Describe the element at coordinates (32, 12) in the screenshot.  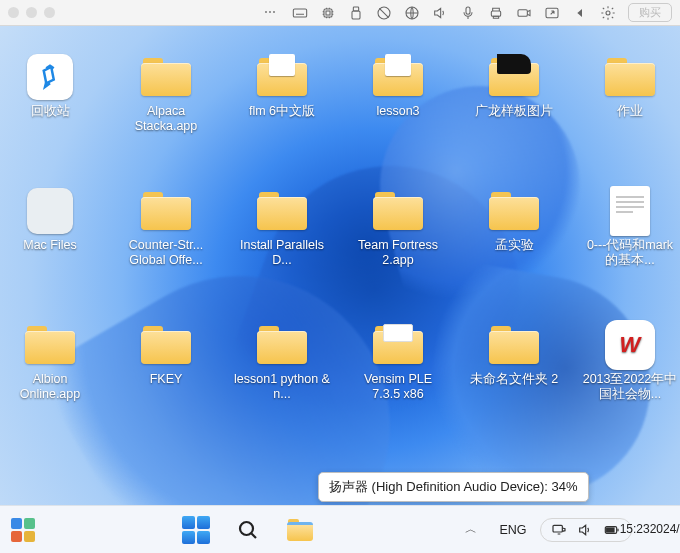
I see `traffic-lights` at that location.